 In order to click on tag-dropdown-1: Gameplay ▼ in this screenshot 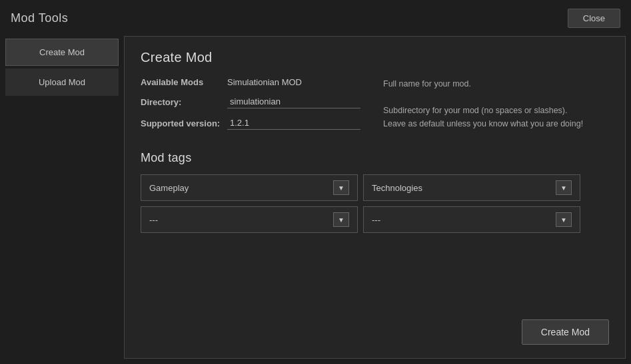, I will do `click(249, 188)`.